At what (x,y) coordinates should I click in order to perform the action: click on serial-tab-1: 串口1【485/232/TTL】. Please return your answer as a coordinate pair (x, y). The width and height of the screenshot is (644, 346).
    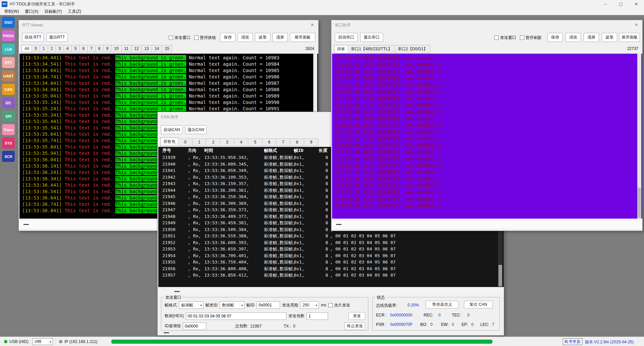
    Looking at the image, I should click on (372, 49).